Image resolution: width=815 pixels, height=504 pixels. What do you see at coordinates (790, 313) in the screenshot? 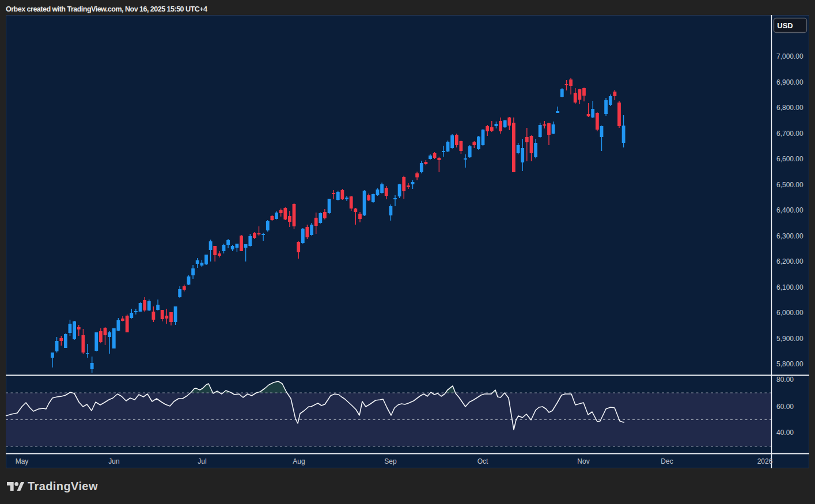
I see `svg-text: 6,000.00` at bounding box center [790, 313].